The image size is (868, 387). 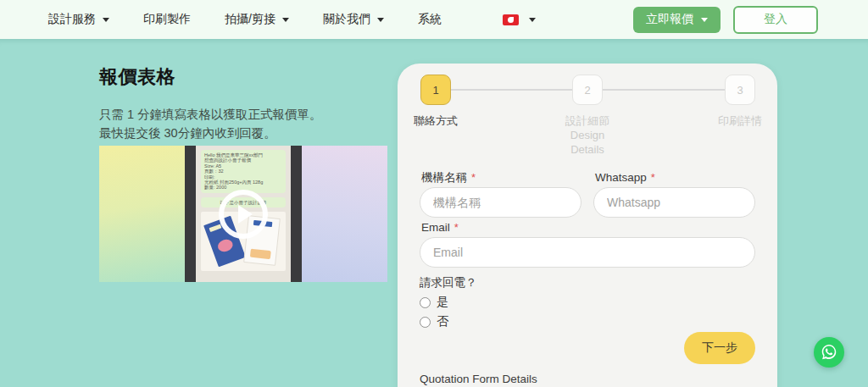 What do you see at coordinates (442, 322) in the screenshot?
I see `radio-label: 否` at bounding box center [442, 322].